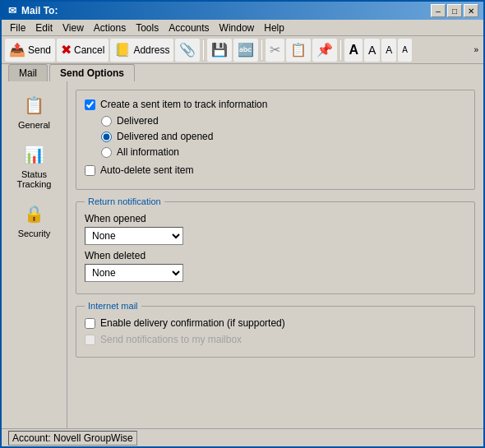 This screenshot has width=485, height=448. What do you see at coordinates (275, 170) in the screenshot?
I see `auto-delete-row: Auto-delete sent item` at bounding box center [275, 170].